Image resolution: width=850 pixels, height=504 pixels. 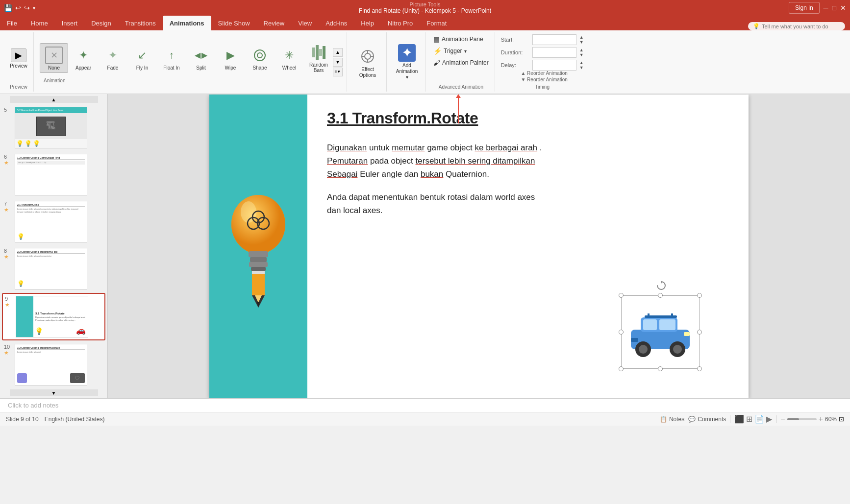 What do you see at coordinates (172, 58) in the screenshot?
I see `anim-floatin-button: ↑ Float In` at bounding box center [172, 58].